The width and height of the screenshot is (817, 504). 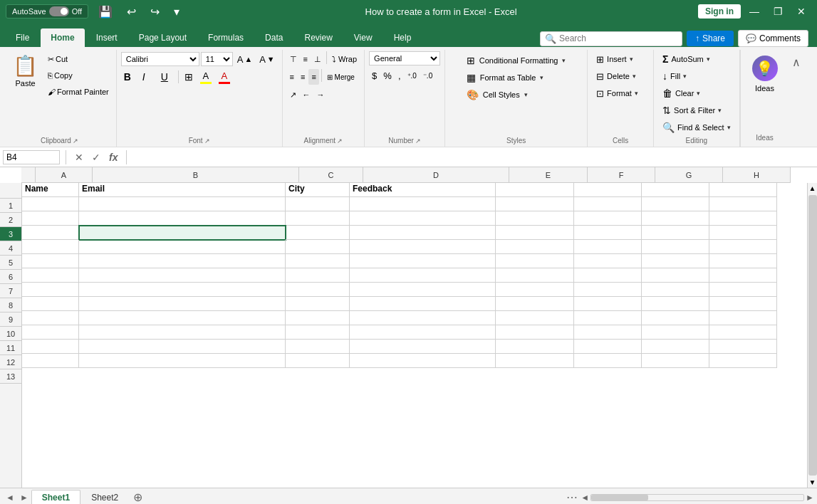 I want to click on insert-function-button: fx, so click(x=113, y=157).